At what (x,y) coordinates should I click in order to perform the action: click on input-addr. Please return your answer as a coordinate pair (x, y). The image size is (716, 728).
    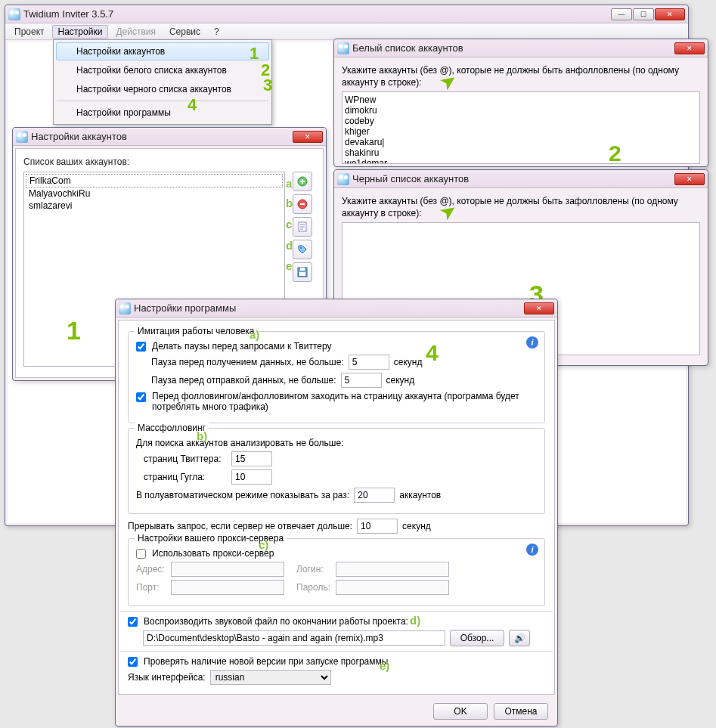
    Looking at the image, I should click on (228, 569).